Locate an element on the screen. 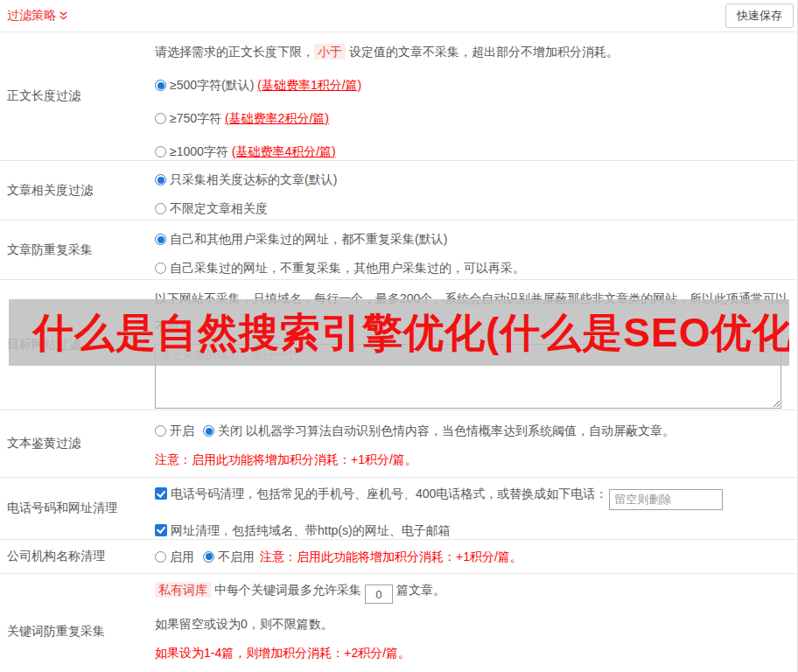 The height and width of the screenshot is (672, 798). page-title: 过滤策略 is located at coordinates (38, 16).